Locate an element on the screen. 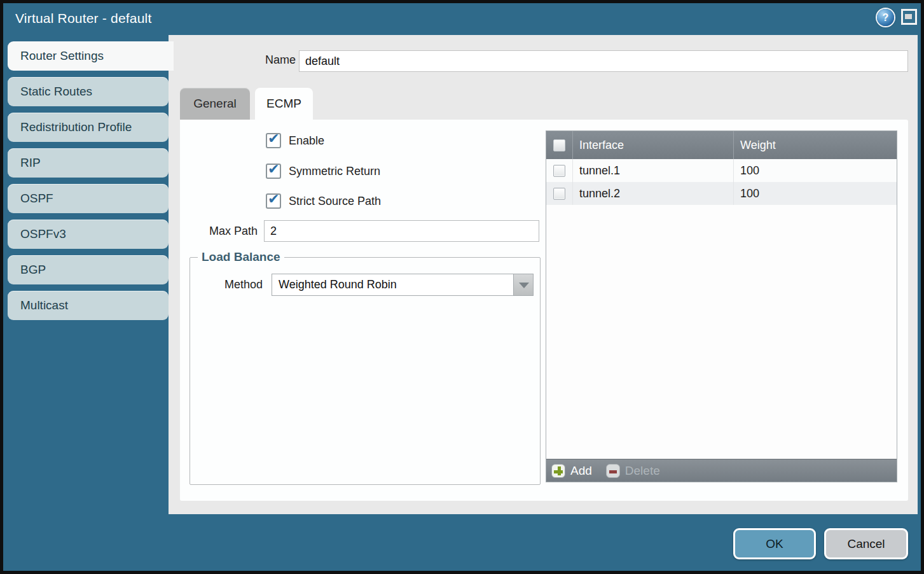 The height and width of the screenshot is (574, 924). delete-button-label: Delete is located at coordinates (642, 471).